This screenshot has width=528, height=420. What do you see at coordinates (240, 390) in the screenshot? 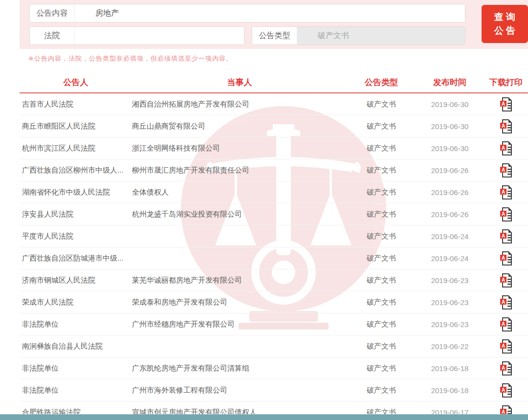
I see `row-party: 广州市海外装修工程有限公司` at bounding box center [240, 390].